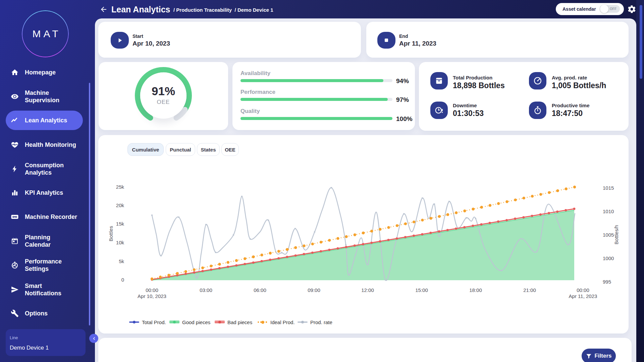 The image size is (644, 362). What do you see at coordinates (608, 258) in the screenshot?
I see `svg-text: 1000` at bounding box center [608, 258].